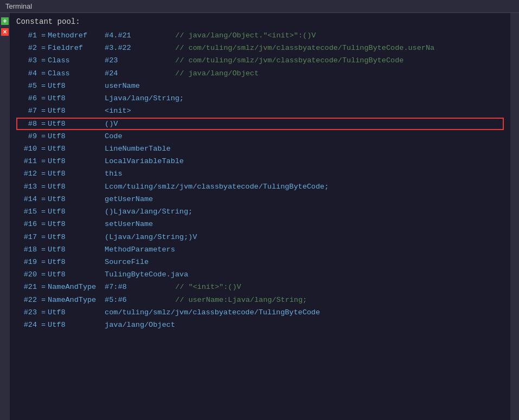 This screenshot has width=519, height=420. I want to click on ref-value: #5:#6, so click(140, 300).